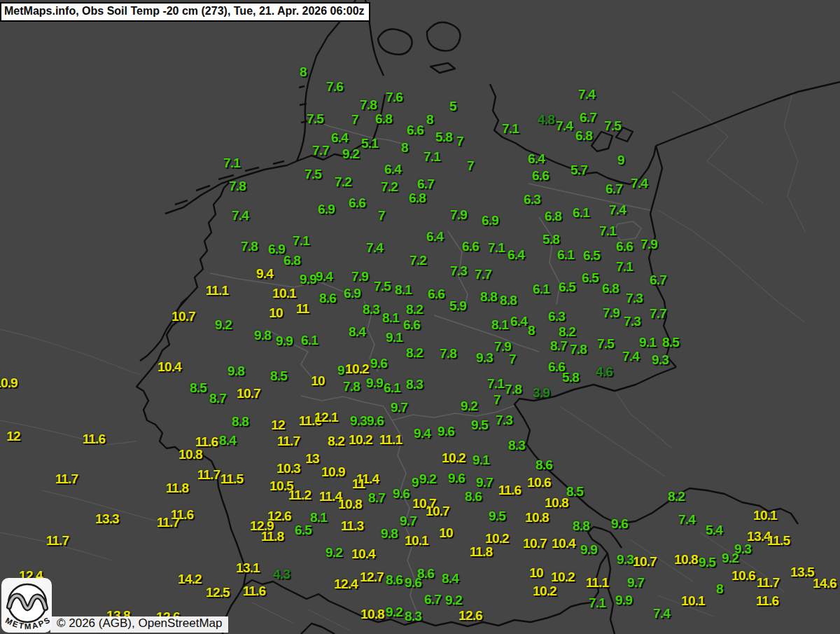  Describe the element at coordinates (556, 317) in the screenshot. I see `station-temp-label: 6.3` at that location.